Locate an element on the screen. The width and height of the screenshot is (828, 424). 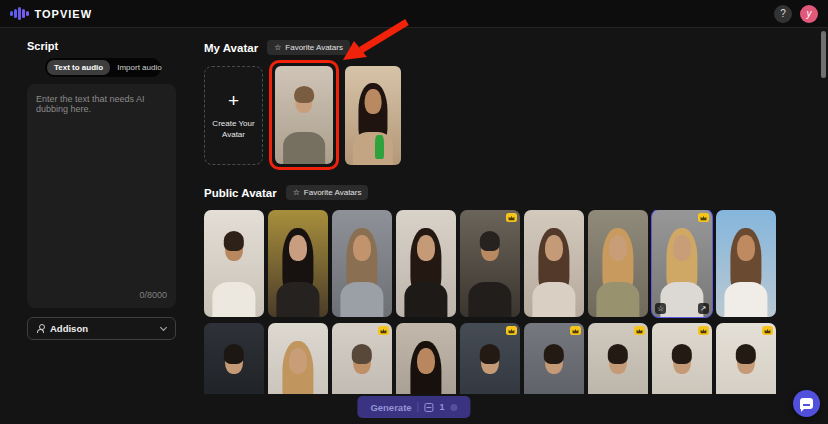
my-avatar-card-man-grey-tshirt-gesturing is located at coordinates (304, 115).